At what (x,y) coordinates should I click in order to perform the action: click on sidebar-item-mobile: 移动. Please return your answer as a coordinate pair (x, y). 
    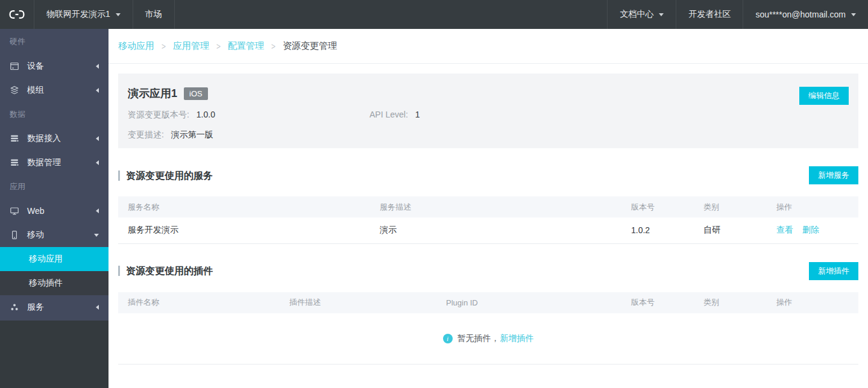
    Looking at the image, I should click on (54, 235).